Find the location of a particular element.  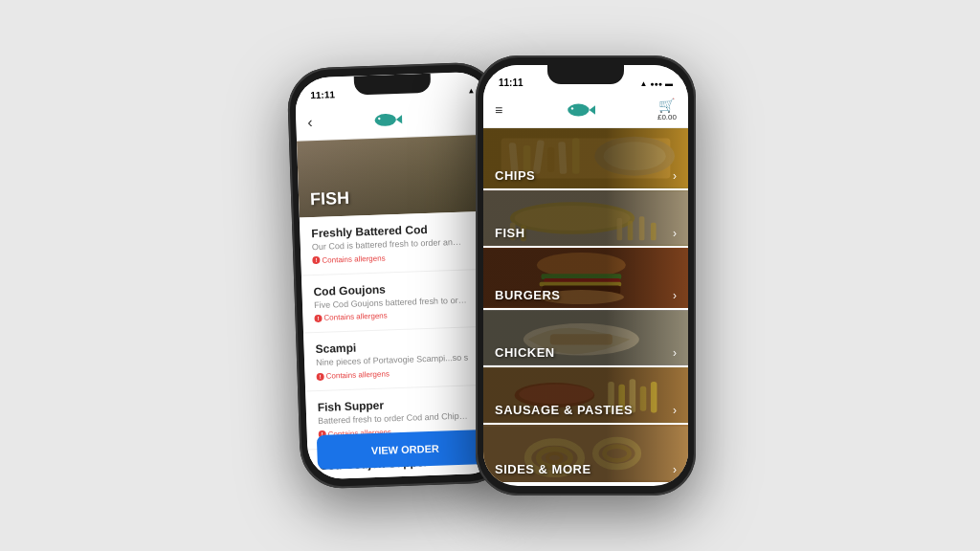

menu-item-0: Freshly Battered Cod Our Cod is battered… is located at coordinates (398, 243).